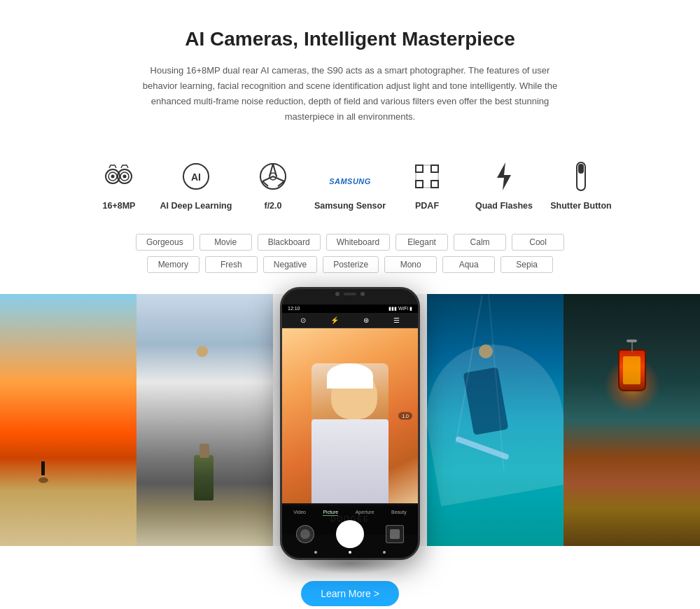  Describe the element at coordinates (410, 265) in the screenshot. I see `filter-mono: Mono` at that location.